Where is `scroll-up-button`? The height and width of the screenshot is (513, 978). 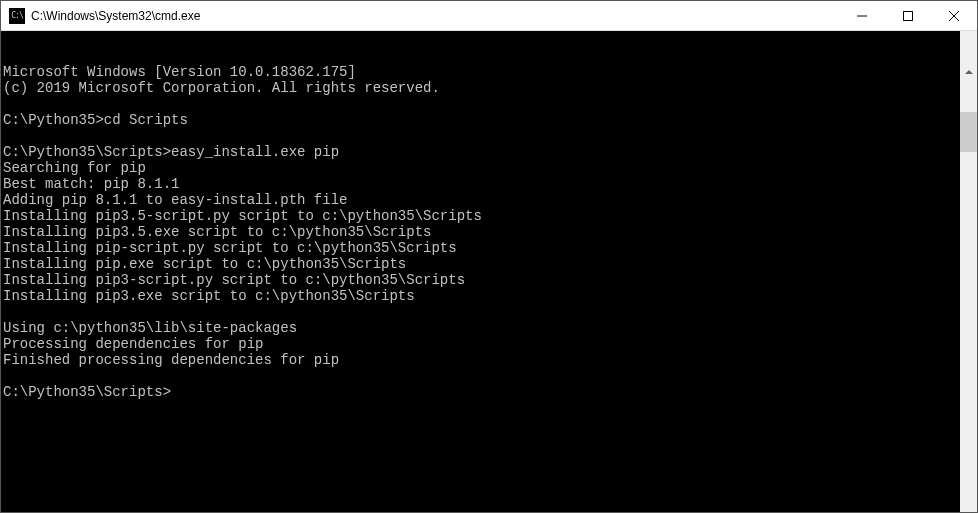
scroll-up-button is located at coordinates (968, 72).